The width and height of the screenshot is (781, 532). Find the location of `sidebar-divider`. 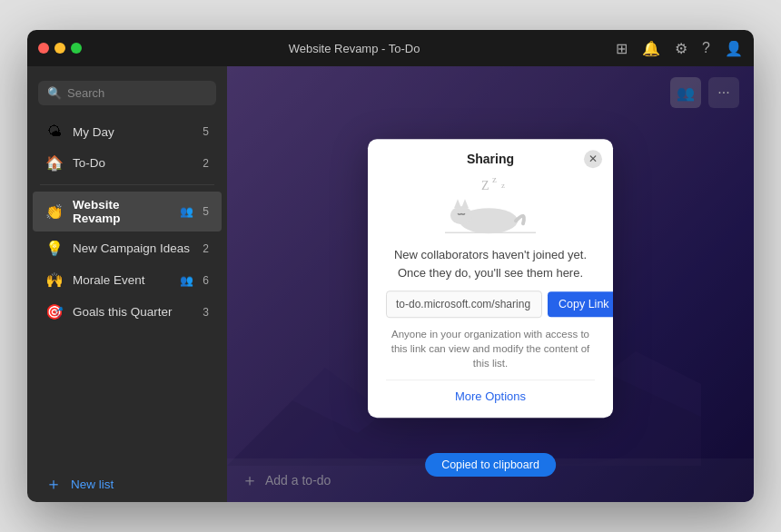

sidebar-divider is located at coordinates (127, 185).